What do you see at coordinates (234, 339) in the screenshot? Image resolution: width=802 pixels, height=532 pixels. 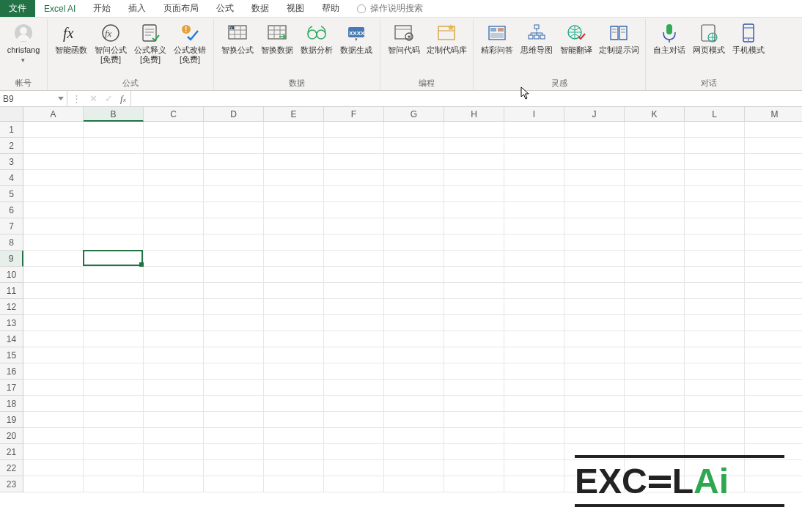 I see `cell-D14` at bounding box center [234, 339].